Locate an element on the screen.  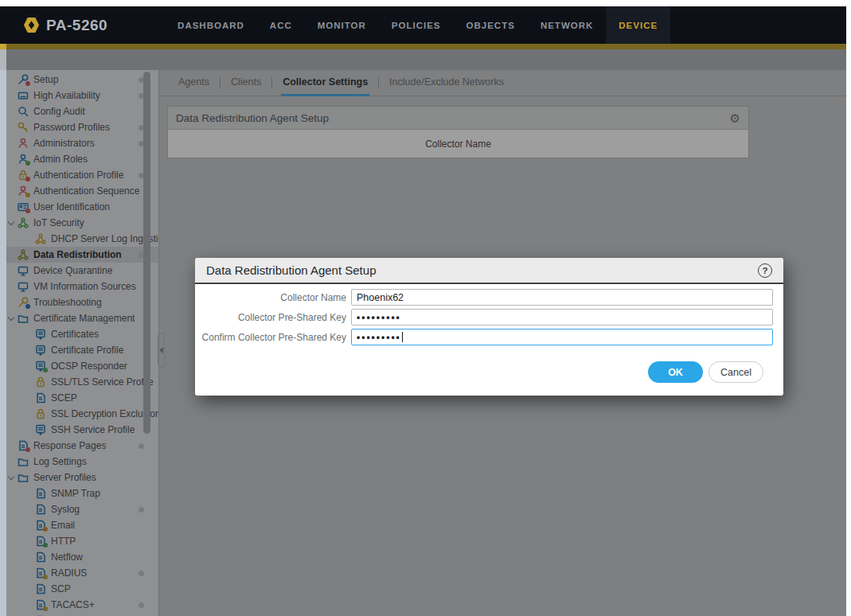
cancel-button: Cancel is located at coordinates (736, 372).